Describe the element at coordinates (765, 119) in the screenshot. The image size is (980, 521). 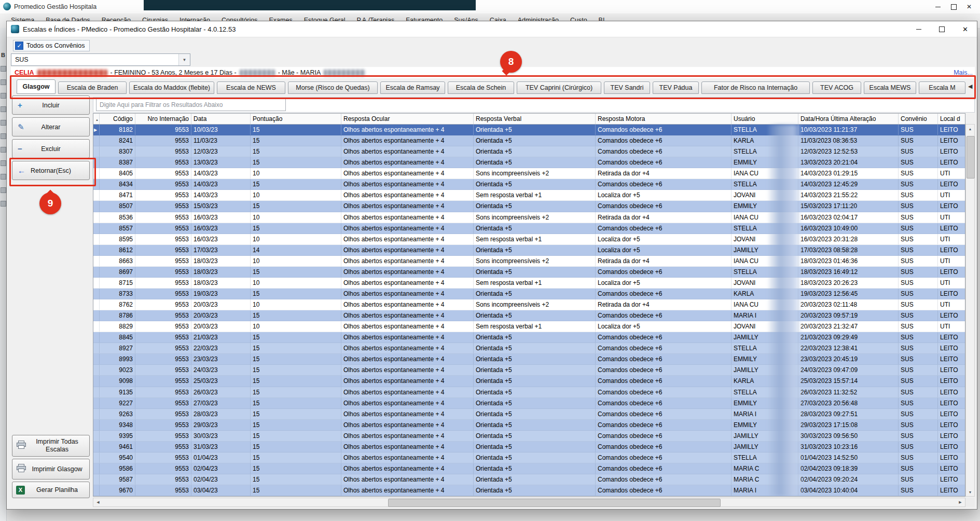
I see `column-header-usu-rio: Usuário` at that location.